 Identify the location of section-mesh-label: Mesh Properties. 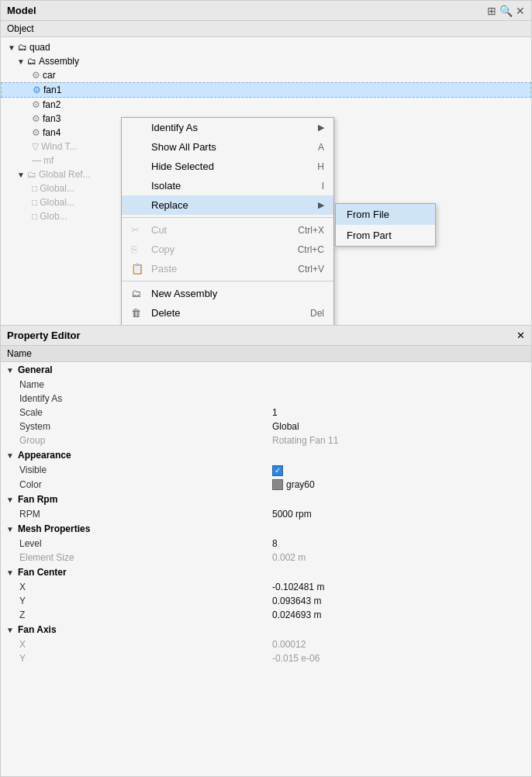
(54, 529).